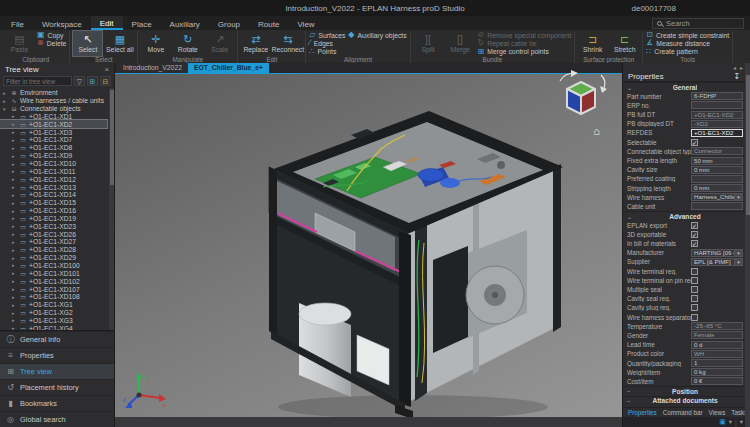 Image resolution: width=750 pixels, height=427 pixels. What do you see at coordinates (717, 335) in the screenshot?
I see `property-value: Female` at bounding box center [717, 335].